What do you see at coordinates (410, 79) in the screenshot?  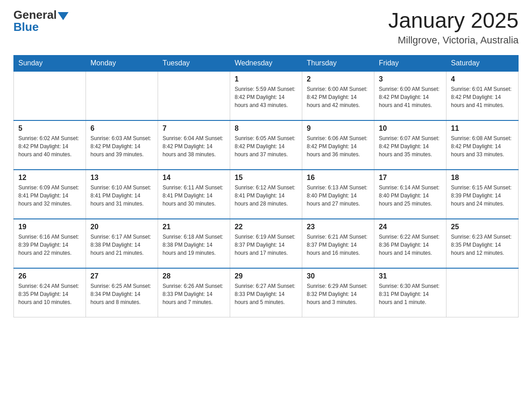 I see `day-number: 3` at bounding box center [410, 79].